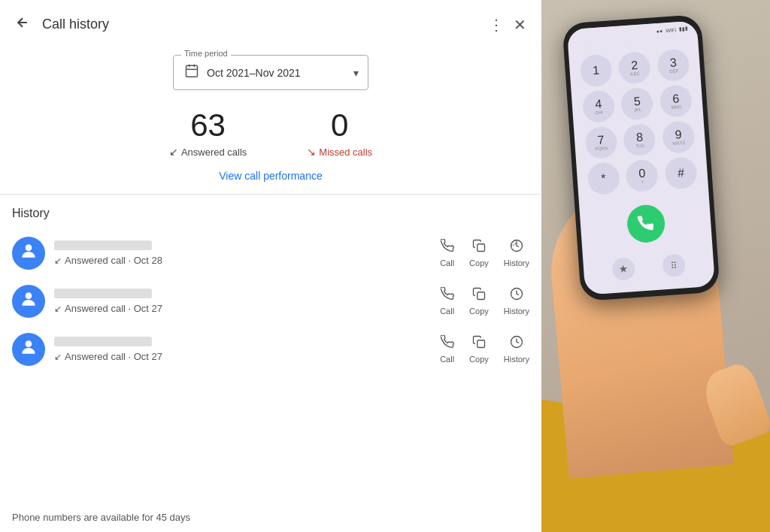 This screenshot has width=770, height=532. I want to click on missed-label-row: ↘ Missed calls, so click(340, 152).